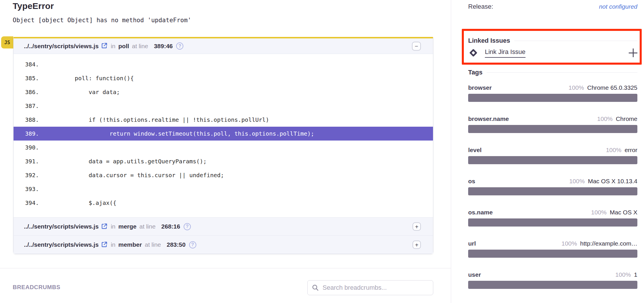  I want to click on tag-value: Chrome, so click(627, 119).